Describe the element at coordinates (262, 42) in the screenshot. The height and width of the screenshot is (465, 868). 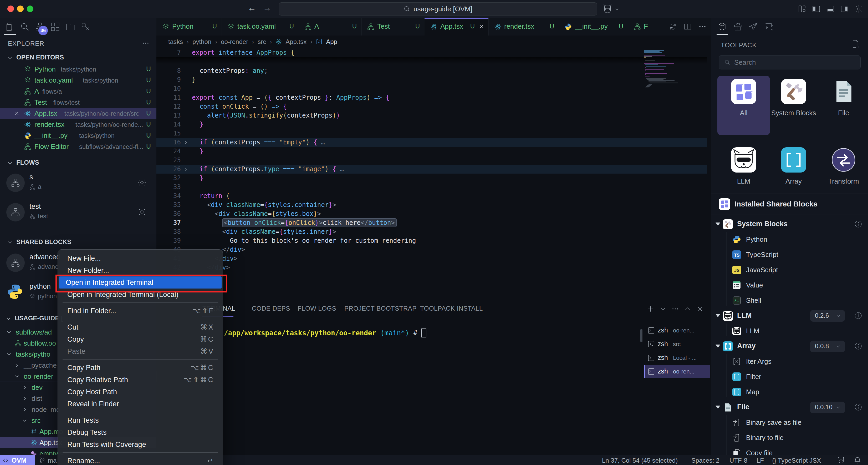
I see `breadcrumb-item: src` at that location.